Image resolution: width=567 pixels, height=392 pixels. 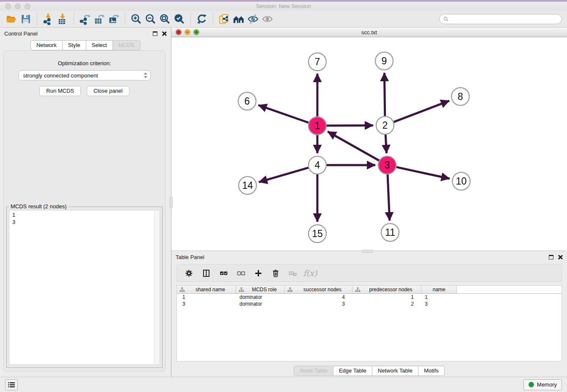 I want to click on tab-motifs: Motifs, so click(x=432, y=371).